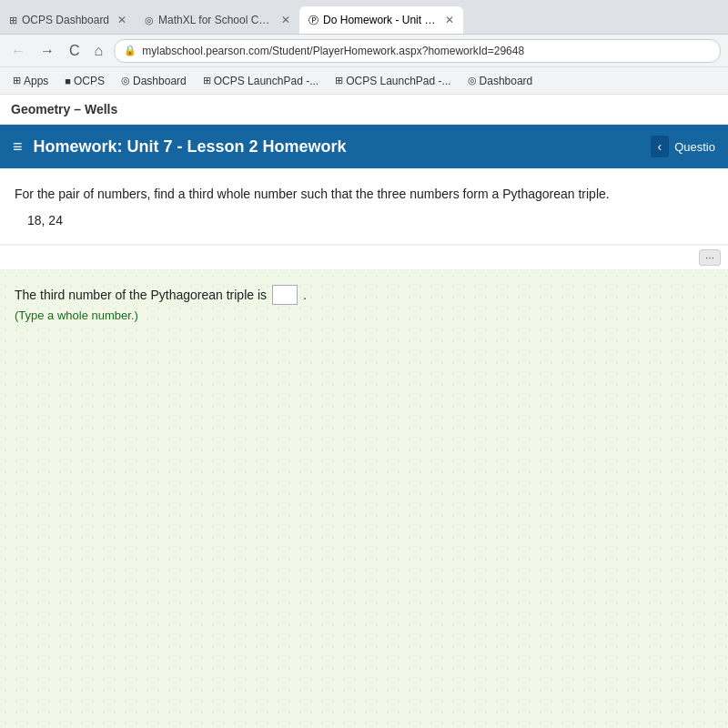  What do you see at coordinates (695, 147) in the screenshot?
I see `question-label: Questio` at bounding box center [695, 147].